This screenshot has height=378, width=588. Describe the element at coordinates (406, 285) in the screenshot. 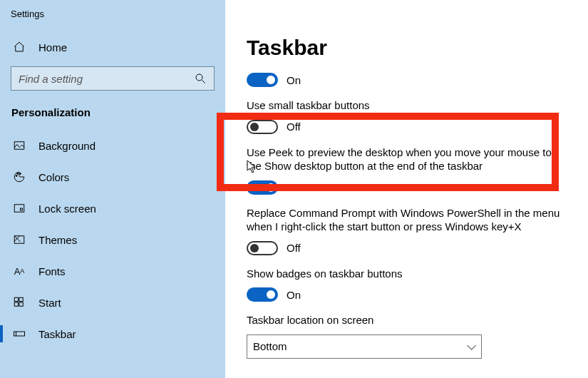

I see `setting-row-4: Show badges on taskbar buttons On` at that location.